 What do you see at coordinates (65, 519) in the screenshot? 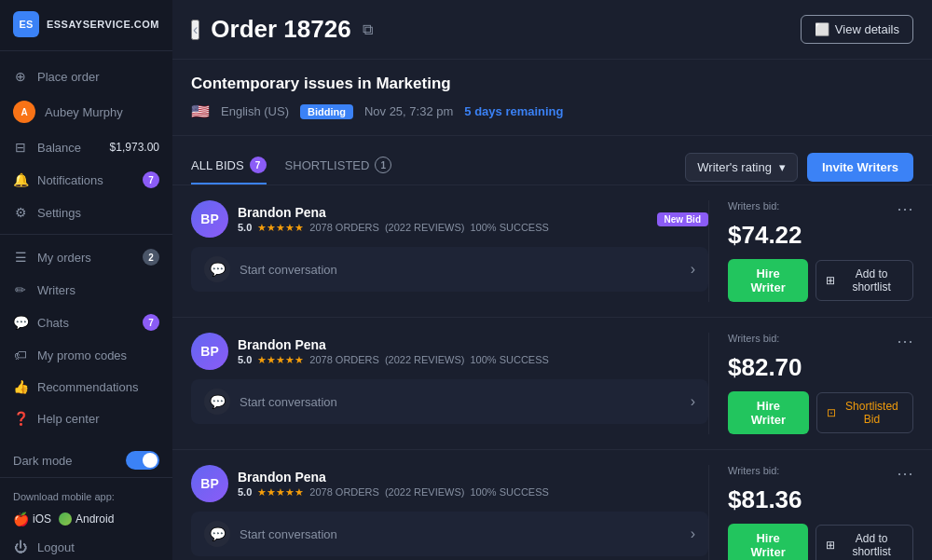
I see `android-icon` at bounding box center [65, 519].